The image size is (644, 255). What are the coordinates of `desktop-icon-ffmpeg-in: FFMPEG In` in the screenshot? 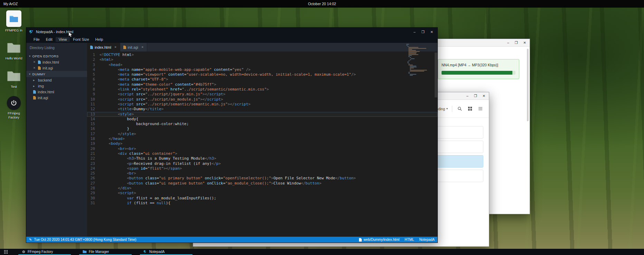 It's located at (14, 21).